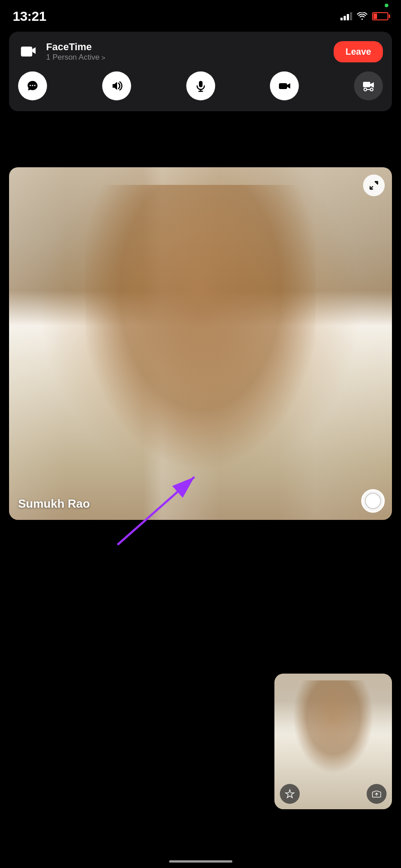 The height and width of the screenshot is (868, 401). What do you see at coordinates (76, 52) in the screenshot?
I see `app-text: FaceTime 1 Person Active >` at bounding box center [76, 52].